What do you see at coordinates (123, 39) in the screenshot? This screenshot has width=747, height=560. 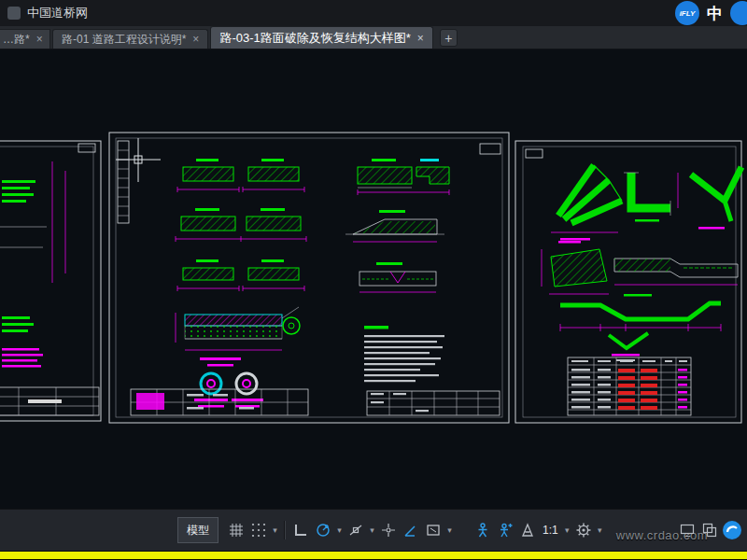 I see `tab-label: 路-01 道路工程设计说明*` at bounding box center [123, 39].